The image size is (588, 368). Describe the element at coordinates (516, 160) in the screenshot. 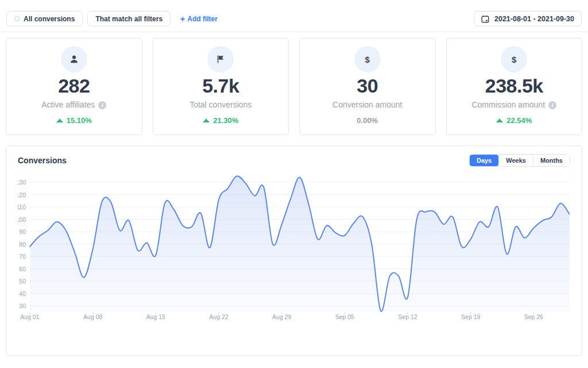

I see `tab-weeks: Weeks` at that location.